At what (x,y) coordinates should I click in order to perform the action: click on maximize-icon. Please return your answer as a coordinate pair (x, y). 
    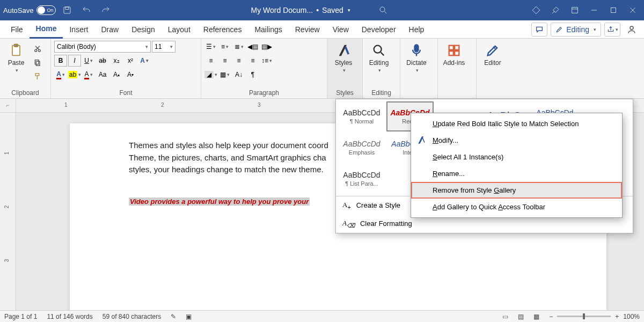
    Looking at the image, I should click on (613, 10).